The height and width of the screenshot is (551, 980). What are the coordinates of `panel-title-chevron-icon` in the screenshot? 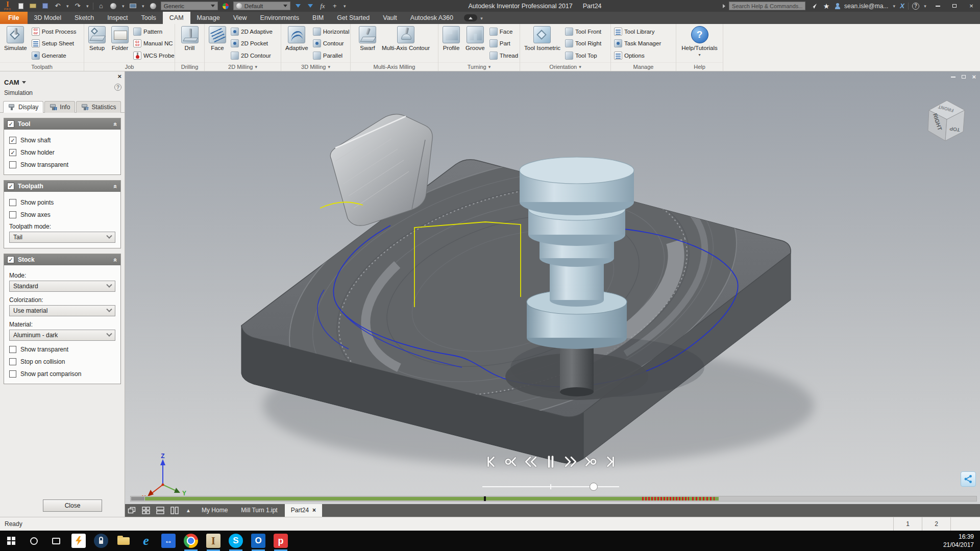 It's located at (24, 83).